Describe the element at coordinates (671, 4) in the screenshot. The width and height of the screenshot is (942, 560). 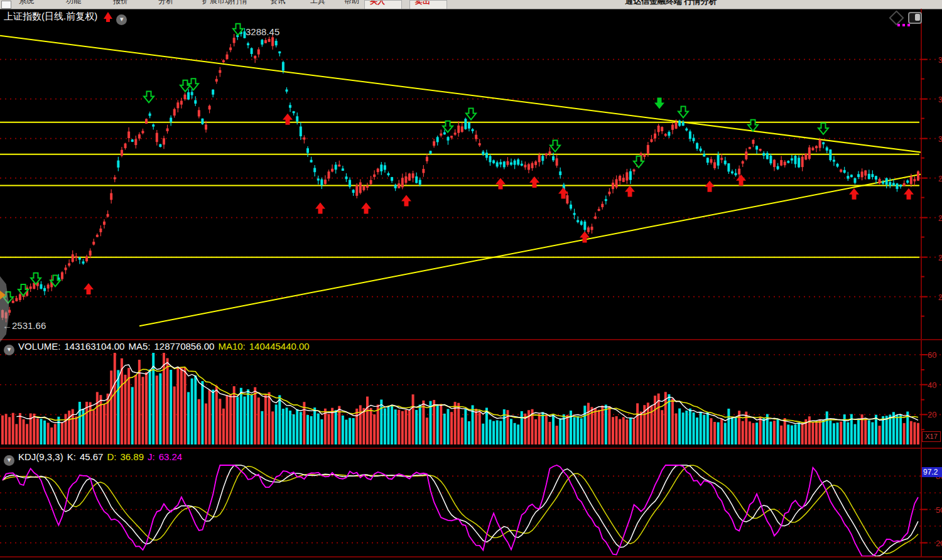
I see `menubar-right-text: 通达信金融终端 行情分析` at that location.